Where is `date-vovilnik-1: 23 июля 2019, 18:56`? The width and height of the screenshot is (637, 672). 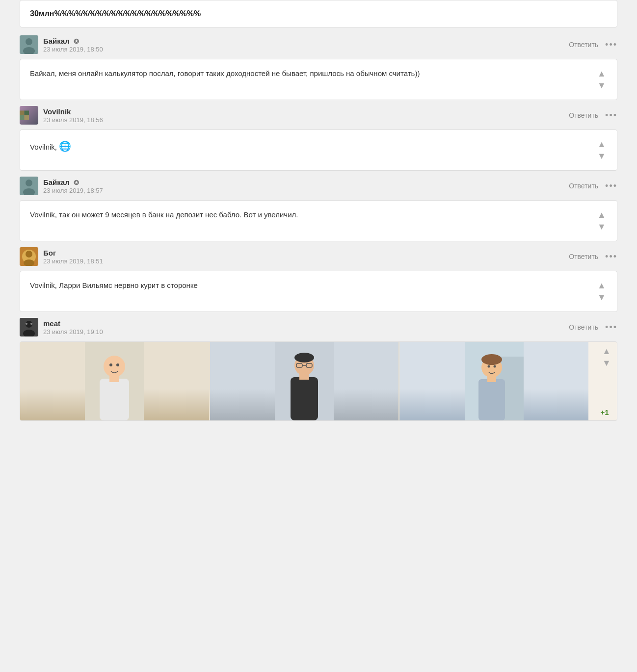 date-vovilnik-1: 23 июля 2019, 18:56 is located at coordinates (303, 120).